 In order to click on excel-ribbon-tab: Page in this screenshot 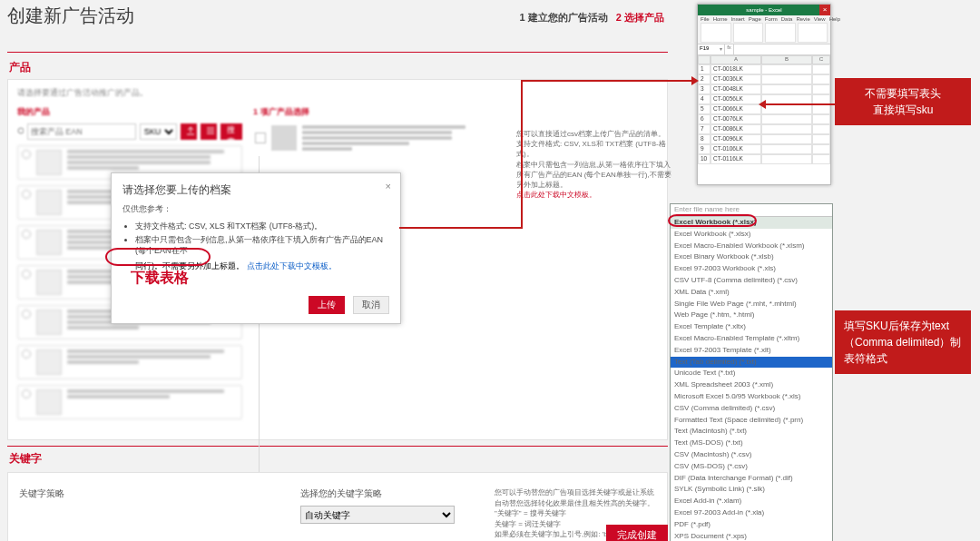, I will do `click(755, 19)`.